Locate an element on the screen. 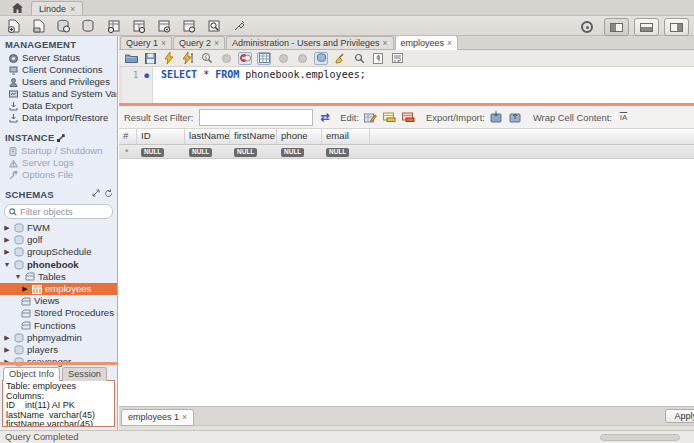 The height and width of the screenshot is (443, 694). tree-item-employees: ▶ employees is located at coordinates (58, 289).